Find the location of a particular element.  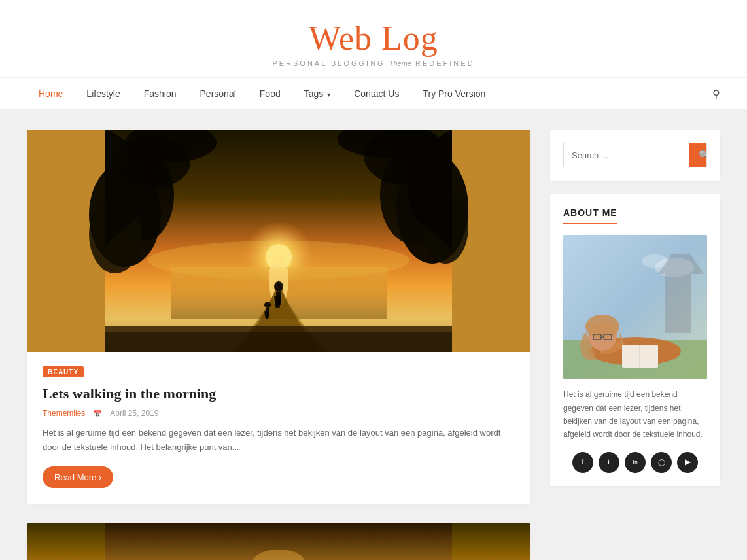

post-excerpt: Het is al geruime tijd een bekend gegeve… is located at coordinates (279, 440).